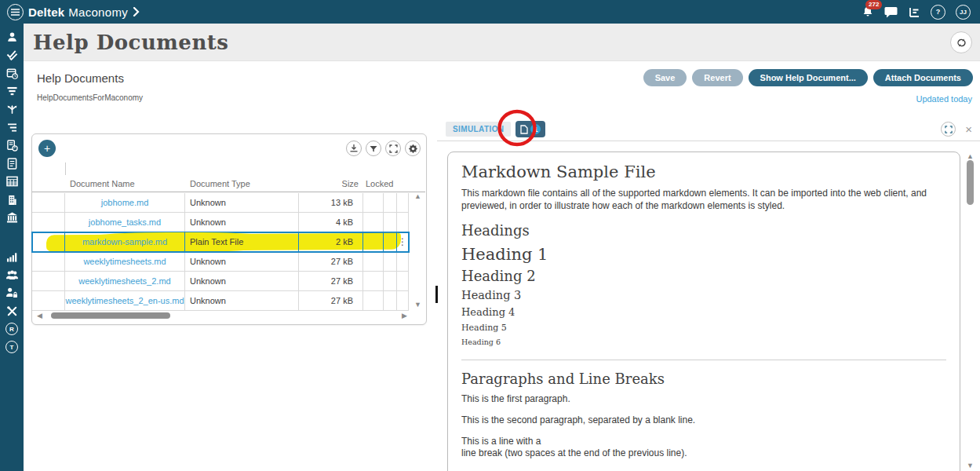 The image size is (980, 471). What do you see at coordinates (126, 184) in the screenshot?
I see `column-header-document-name: Document Name` at bounding box center [126, 184].